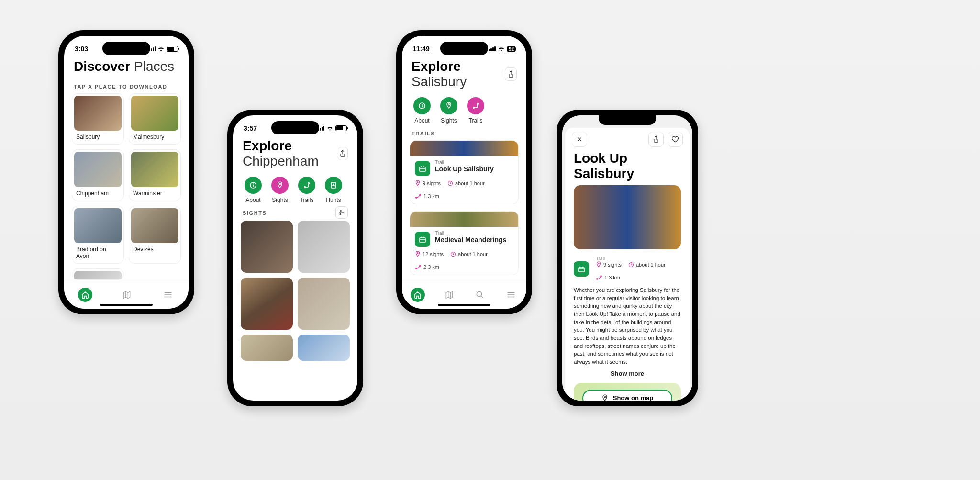 The height and width of the screenshot is (480, 980). What do you see at coordinates (290, 154) in the screenshot?
I see `page-title: Explore Chippenham` at bounding box center [290, 154].